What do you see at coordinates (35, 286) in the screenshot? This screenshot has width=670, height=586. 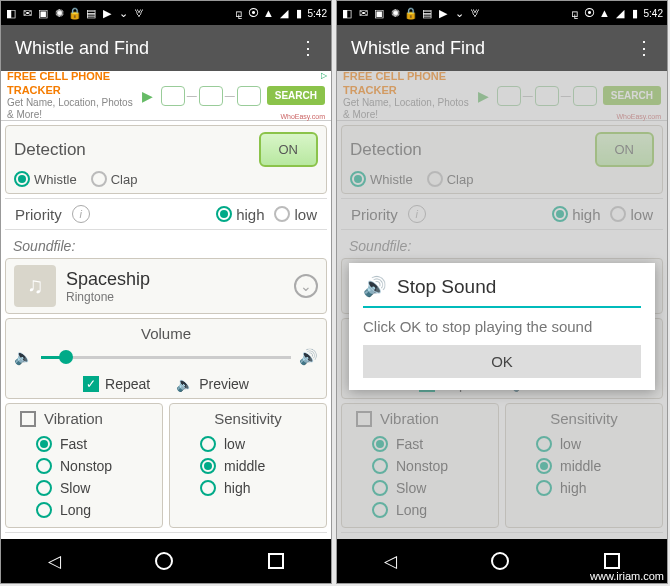 I see `music-note-icon: ♫` at bounding box center [35, 286].